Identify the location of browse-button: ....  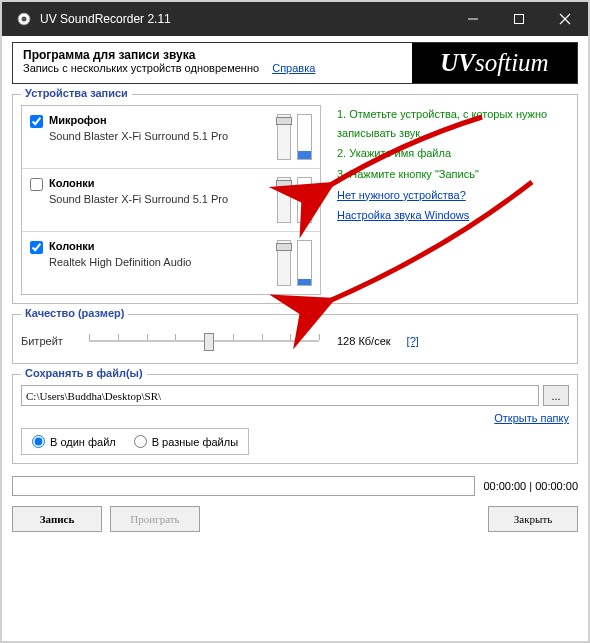
(556, 396).